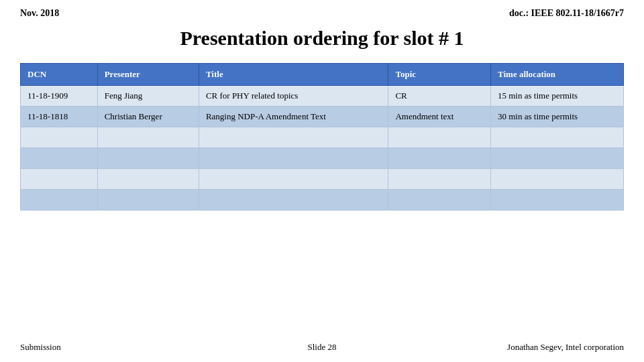 This screenshot has width=644, height=362. I want to click on cell-title: CR for PHY related topics, so click(294, 97).